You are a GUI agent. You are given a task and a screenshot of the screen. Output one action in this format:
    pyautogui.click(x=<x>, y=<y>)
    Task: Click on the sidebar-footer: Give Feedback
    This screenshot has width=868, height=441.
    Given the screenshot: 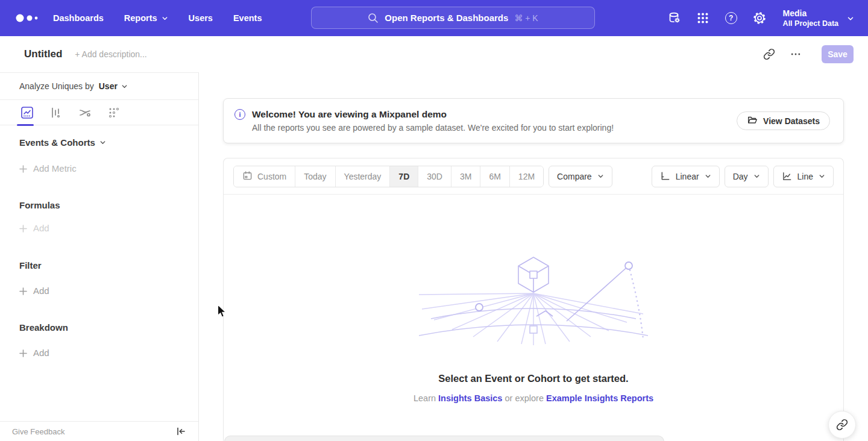 What is the action you would take?
    pyautogui.click(x=99, y=431)
    